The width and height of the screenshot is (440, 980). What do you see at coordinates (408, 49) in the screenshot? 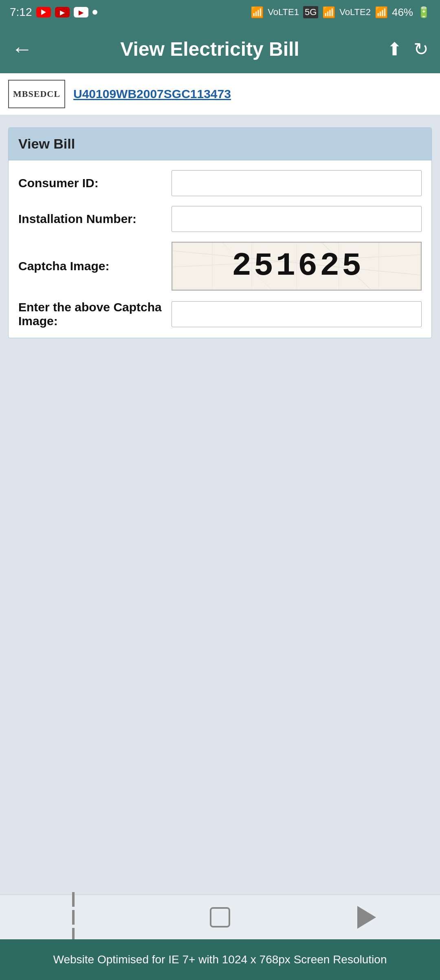
I see `app-bar-actions: ⬆ ↻` at bounding box center [408, 49].